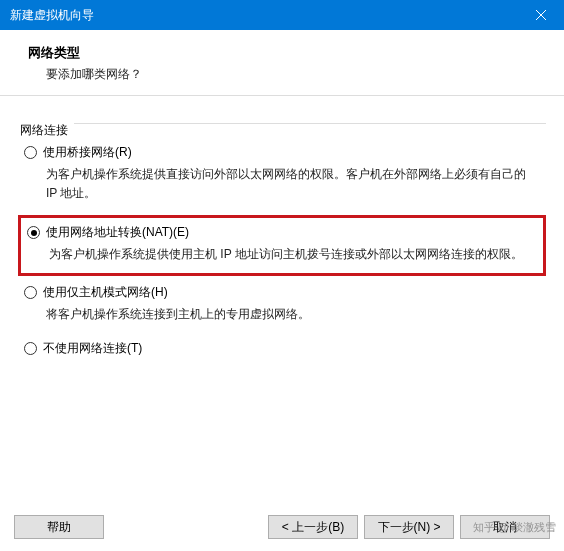  Describe the element at coordinates (59, 527) in the screenshot. I see `help-button: 帮助` at that location.